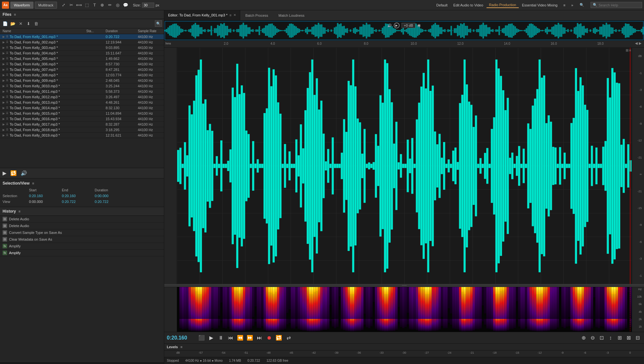 The image size is (644, 364). I want to click on skip-to-end-btn: ⏭, so click(260, 338).